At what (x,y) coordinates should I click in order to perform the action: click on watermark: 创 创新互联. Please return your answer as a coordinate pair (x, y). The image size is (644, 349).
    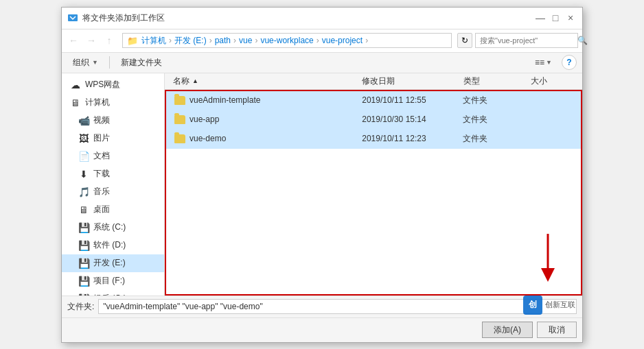
    Looking at the image, I should click on (549, 305).